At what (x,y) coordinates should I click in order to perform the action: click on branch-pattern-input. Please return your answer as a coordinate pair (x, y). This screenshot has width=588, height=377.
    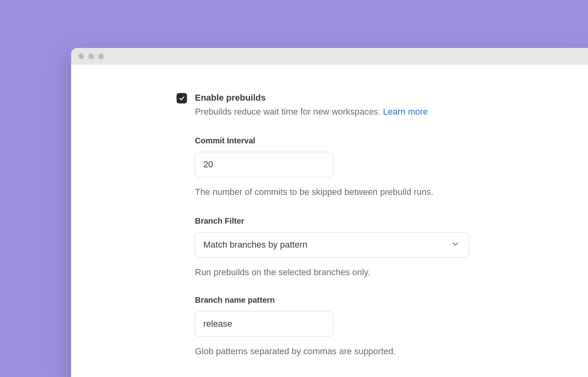
    Looking at the image, I should click on (264, 324).